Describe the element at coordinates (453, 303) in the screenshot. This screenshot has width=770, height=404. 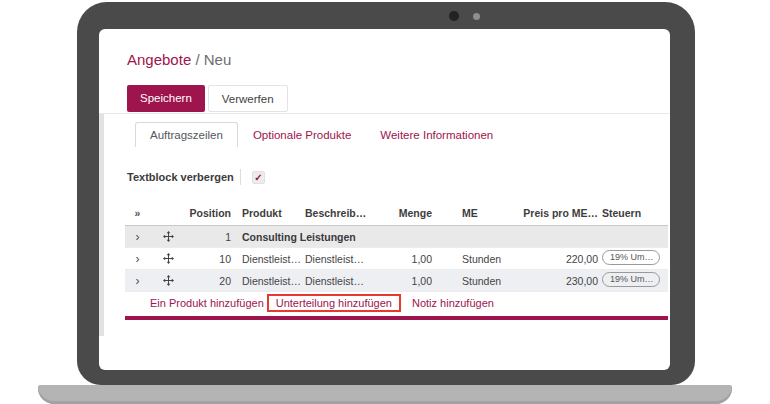
I see `add-note-link: Notiz hinzufügen` at that location.